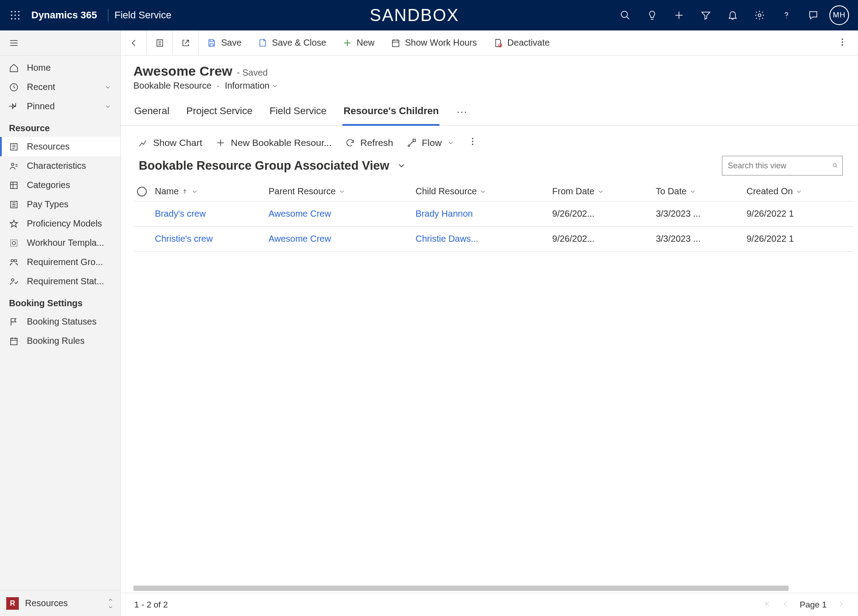 This screenshot has width=858, height=616. I want to click on sort-asc-icon, so click(185, 192).